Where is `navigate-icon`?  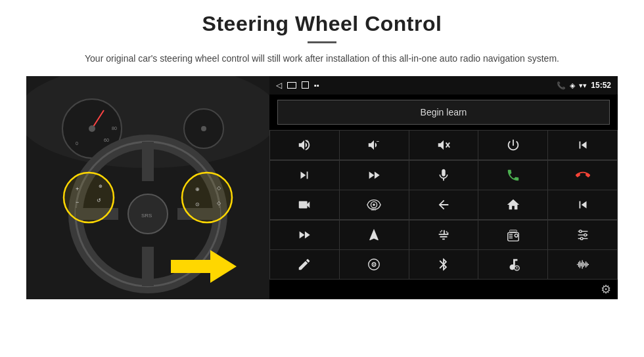 navigate-icon is located at coordinates (374, 235).